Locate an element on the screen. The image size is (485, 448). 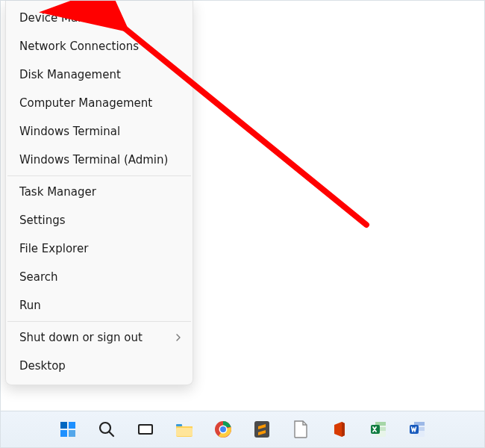
task-view-icon is located at coordinates (146, 429).